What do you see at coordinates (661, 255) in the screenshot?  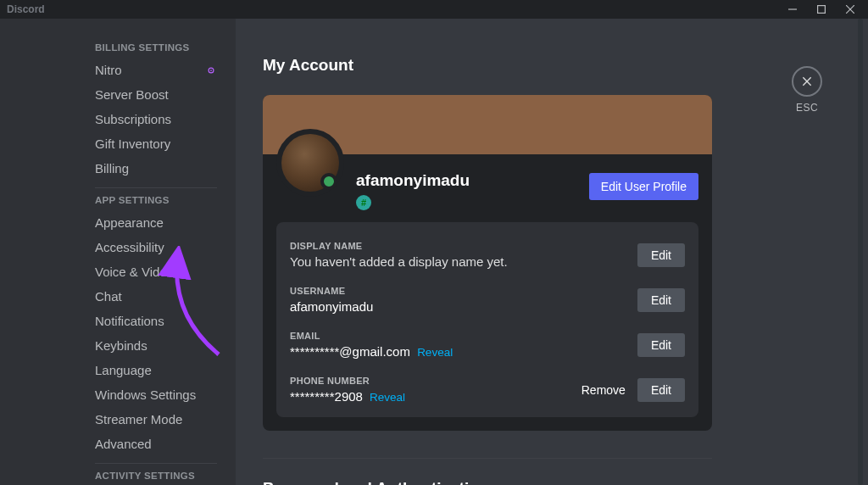 I see `edit-display-name-button: Edit` at bounding box center [661, 255].